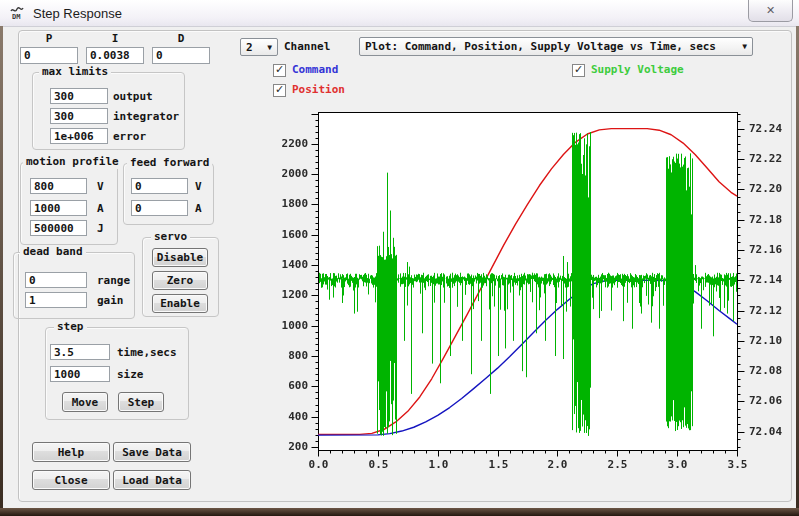  What do you see at coordinates (85, 402) in the screenshot?
I see `move-button: Move` at bounding box center [85, 402].